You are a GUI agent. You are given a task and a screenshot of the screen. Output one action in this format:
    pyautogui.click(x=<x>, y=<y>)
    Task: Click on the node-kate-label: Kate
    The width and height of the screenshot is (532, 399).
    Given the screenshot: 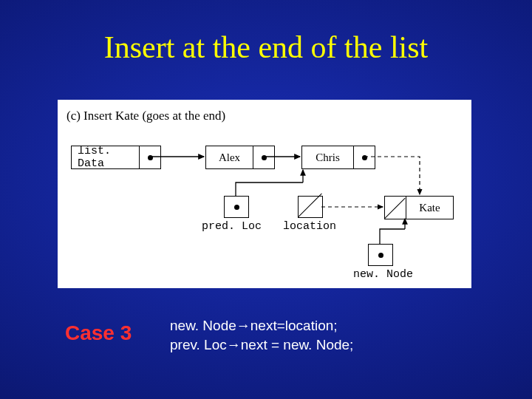 What is the action you would take?
    pyautogui.click(x=430, y=208)
    